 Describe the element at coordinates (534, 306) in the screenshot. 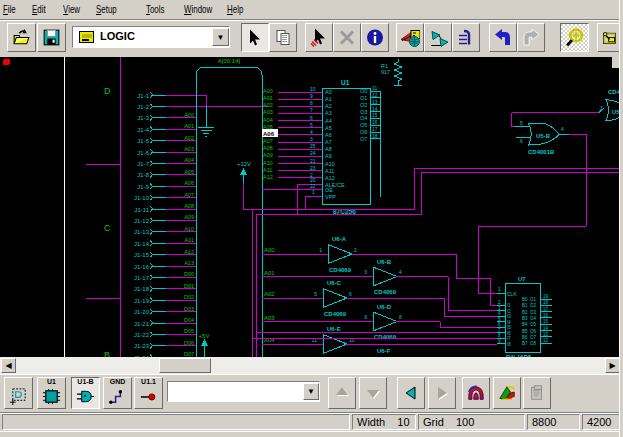

I see `svg-text: O2` at that location.